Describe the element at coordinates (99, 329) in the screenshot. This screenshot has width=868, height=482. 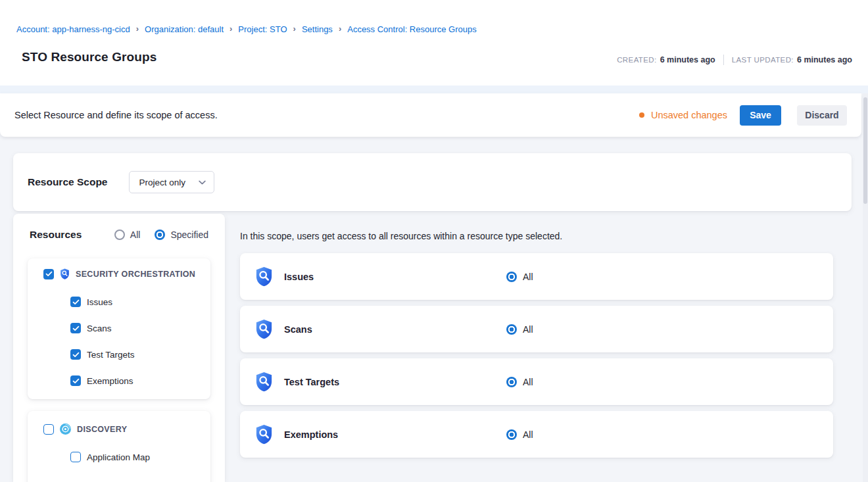
I see `tree-item-label: Scans` at that location.